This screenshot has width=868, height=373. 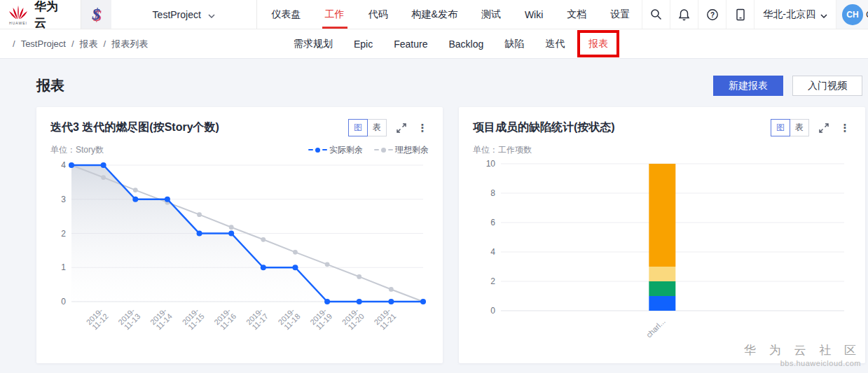 I want to click on nav-item-test: 测试, so click(x=491, y=14).